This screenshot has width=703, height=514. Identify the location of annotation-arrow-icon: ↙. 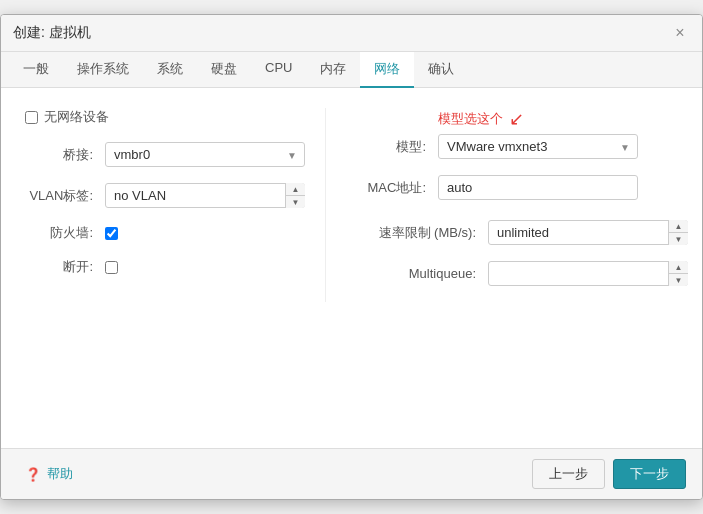
(516, 119).